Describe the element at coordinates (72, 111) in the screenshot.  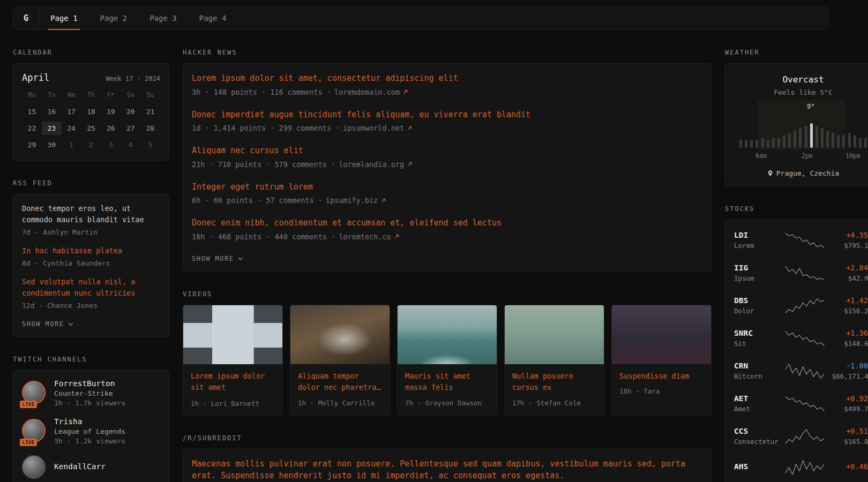
I see `calendar-day: 17` at that location.